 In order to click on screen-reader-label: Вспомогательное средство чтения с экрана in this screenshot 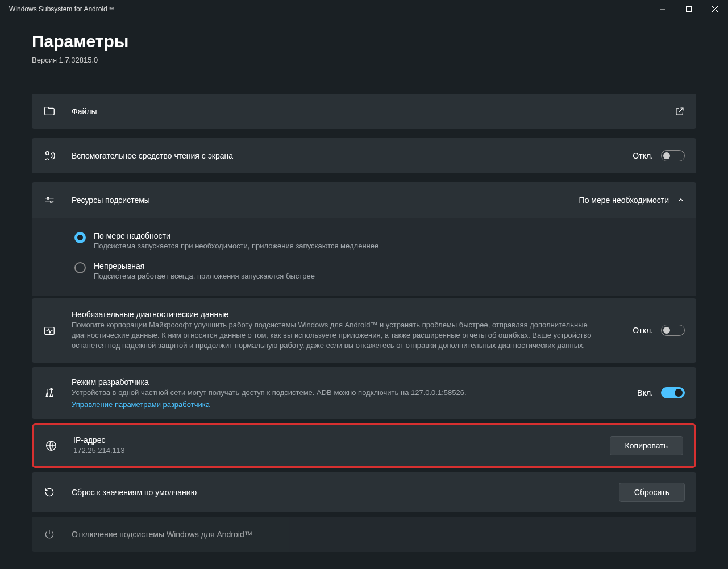, I will do `click(352, 156)`.